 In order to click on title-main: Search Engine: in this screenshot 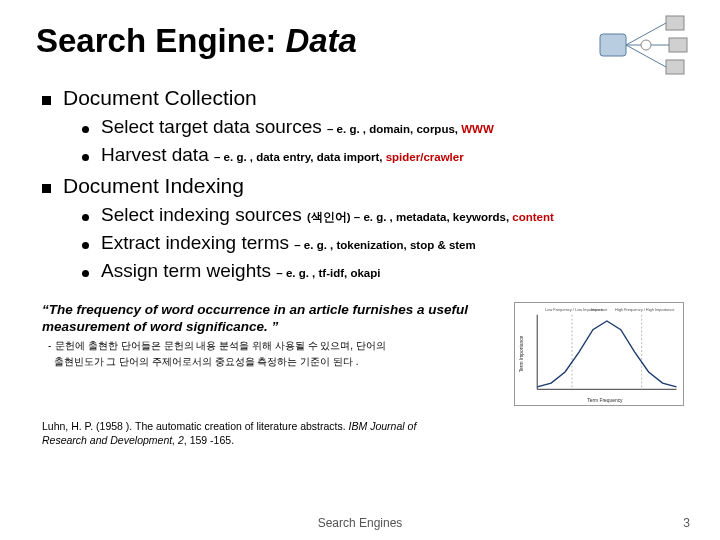, I will do `click(160, 40)`.